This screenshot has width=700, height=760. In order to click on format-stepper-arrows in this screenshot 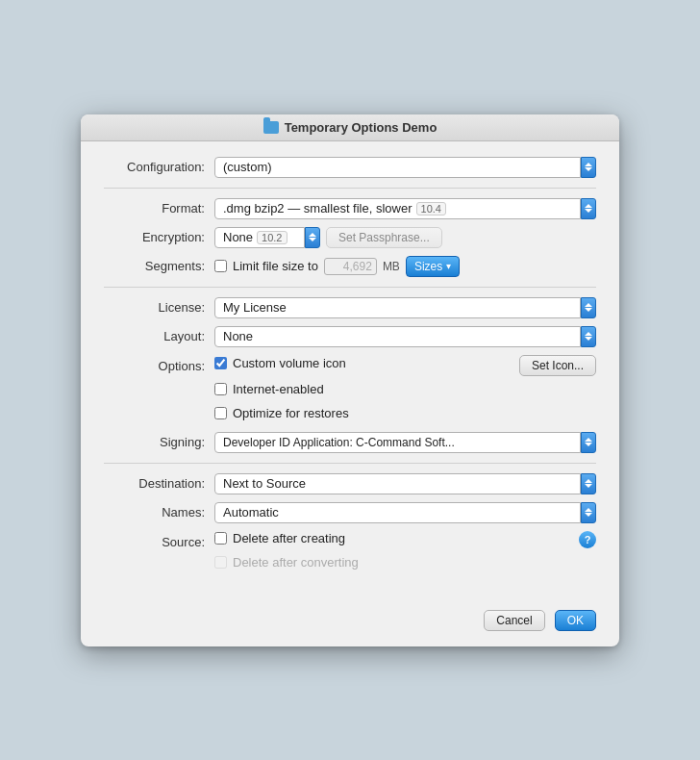, I will do `click(588, 208)`.